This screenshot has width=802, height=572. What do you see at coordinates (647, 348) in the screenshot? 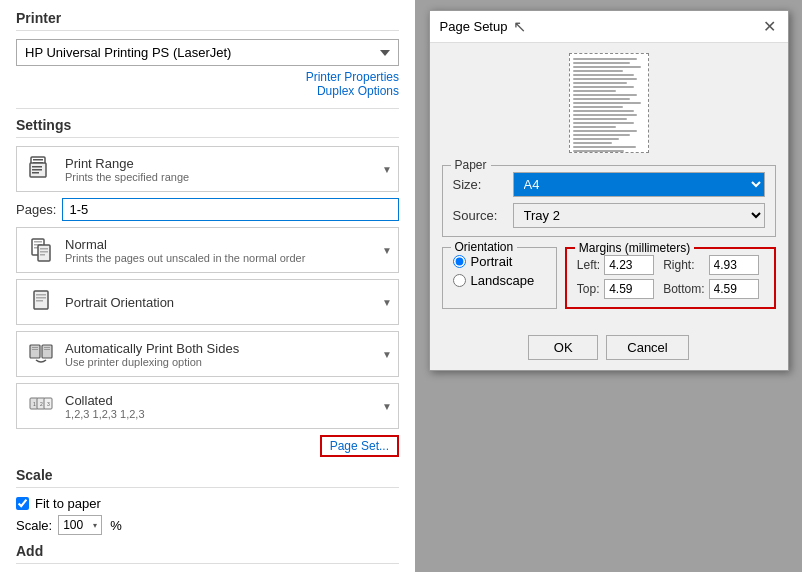
I see `cancel-button: Cancel` at bounding box center [647, 348].